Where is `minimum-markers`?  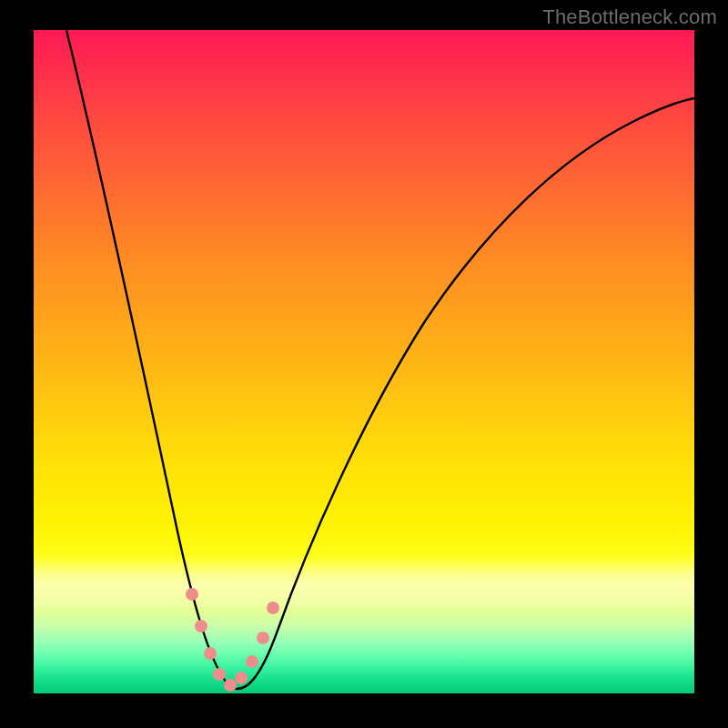 minimum-markers is located at coordinates (233, 640).